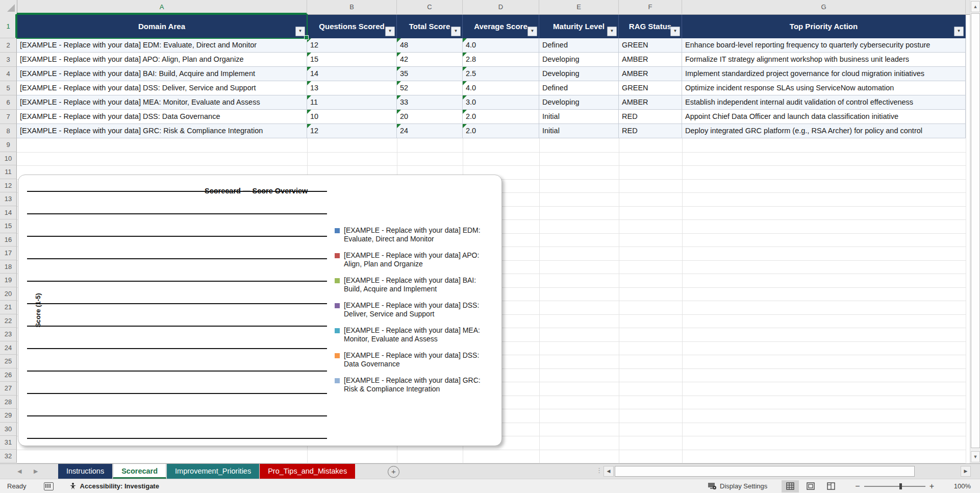 This screenshot has width=980, height=493. I want to click on row-header-20: 20, so click(8, 294).